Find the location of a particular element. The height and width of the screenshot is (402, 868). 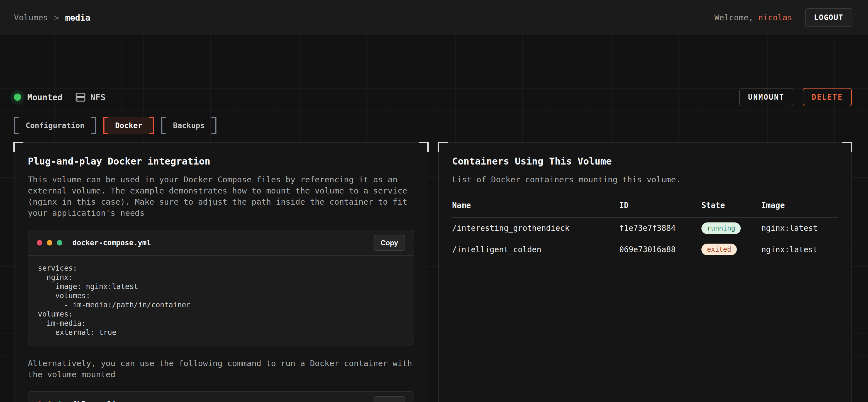

column-header-image: Image is located at coordinates (799, 205).